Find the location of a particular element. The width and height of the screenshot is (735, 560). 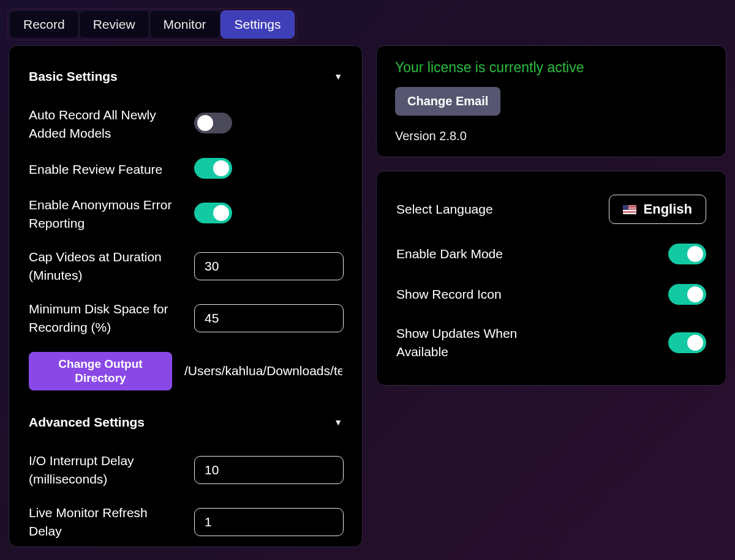

language-value: English is located at coordinates (668, 209).